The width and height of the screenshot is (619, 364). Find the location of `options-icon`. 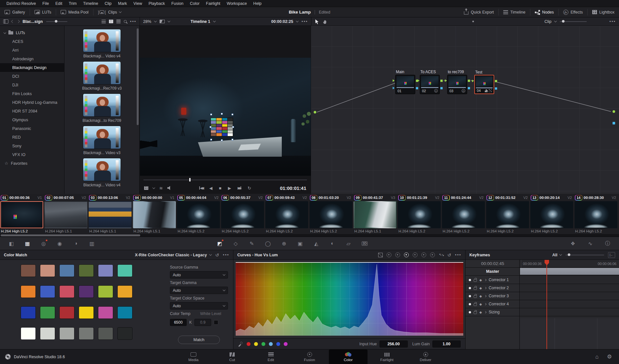

options-icon is located at coordinates (613, 21).